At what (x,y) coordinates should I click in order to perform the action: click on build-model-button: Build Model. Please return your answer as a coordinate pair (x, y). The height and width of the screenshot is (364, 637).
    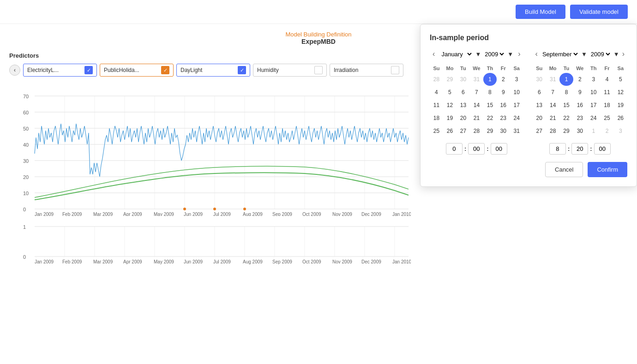
    Looking at the image, I should click on (541, 12).